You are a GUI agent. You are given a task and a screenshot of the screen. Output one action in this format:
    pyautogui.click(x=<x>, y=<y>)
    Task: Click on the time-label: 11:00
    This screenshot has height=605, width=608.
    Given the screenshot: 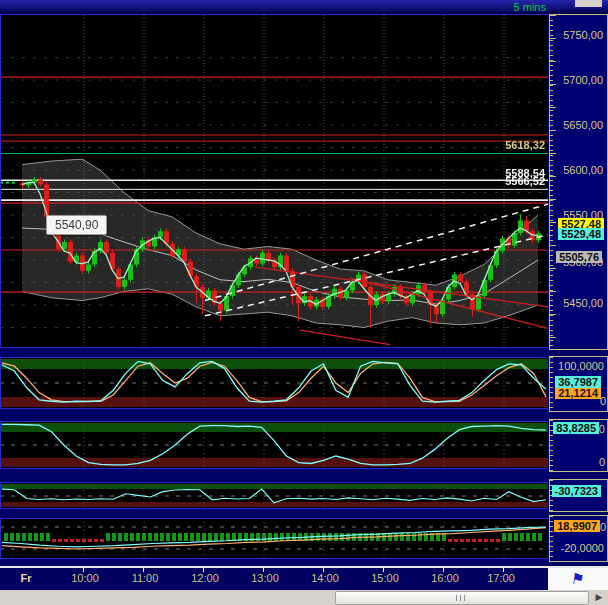 What is the action you would take?
    pyautogui.click(x=145, y=578)
    